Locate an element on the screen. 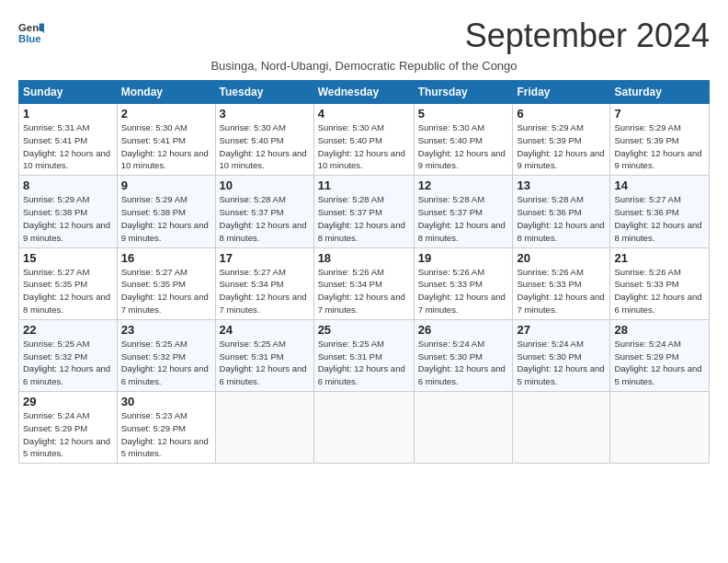 The image size is (728, 563). subtitle: Businga, Nord-Ubangi, Democratic Republi… is located at coordinates (364, 66).